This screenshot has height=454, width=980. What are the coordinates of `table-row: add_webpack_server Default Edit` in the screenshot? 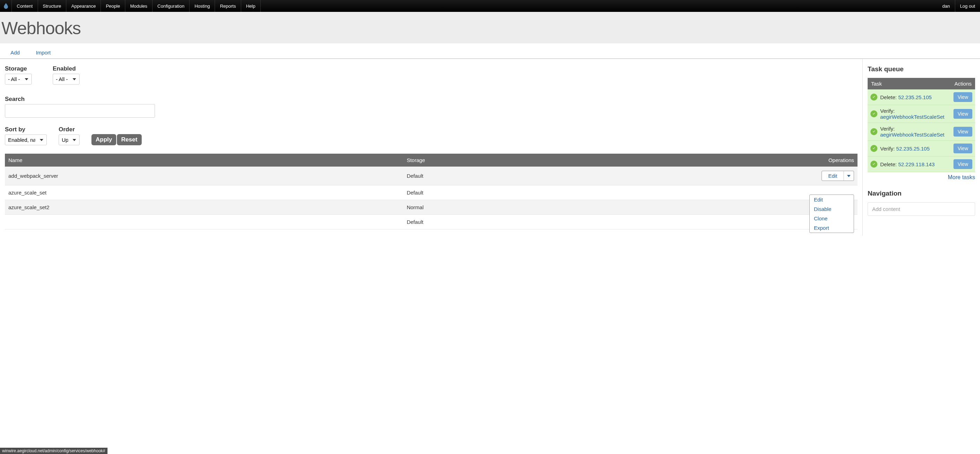 It's located at (431, 176).